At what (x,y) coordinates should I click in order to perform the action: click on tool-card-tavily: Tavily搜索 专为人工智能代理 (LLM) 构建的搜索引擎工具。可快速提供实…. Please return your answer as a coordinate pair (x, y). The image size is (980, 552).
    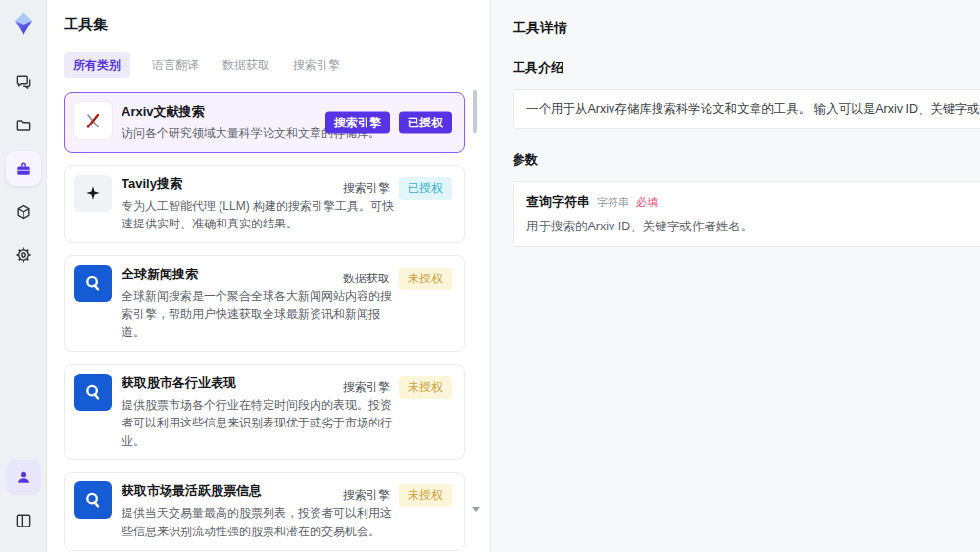
    Looking at the image, I should click on (265, 204).